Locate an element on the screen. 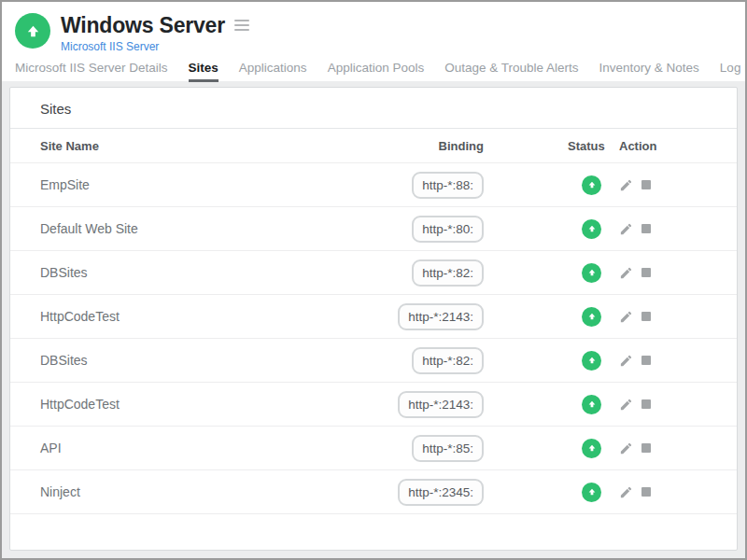  up-arrow-icon is located at coordinates (34, 32).